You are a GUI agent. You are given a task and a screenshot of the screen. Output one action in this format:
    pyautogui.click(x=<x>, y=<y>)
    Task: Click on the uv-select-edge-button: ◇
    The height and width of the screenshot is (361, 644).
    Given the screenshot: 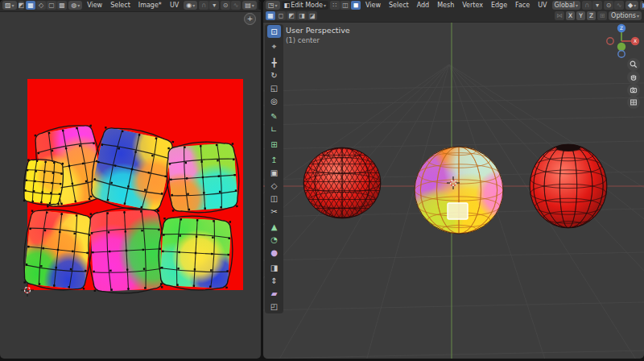 What is the action you would take?
    pyautogui.click(x=41, y=5)
    